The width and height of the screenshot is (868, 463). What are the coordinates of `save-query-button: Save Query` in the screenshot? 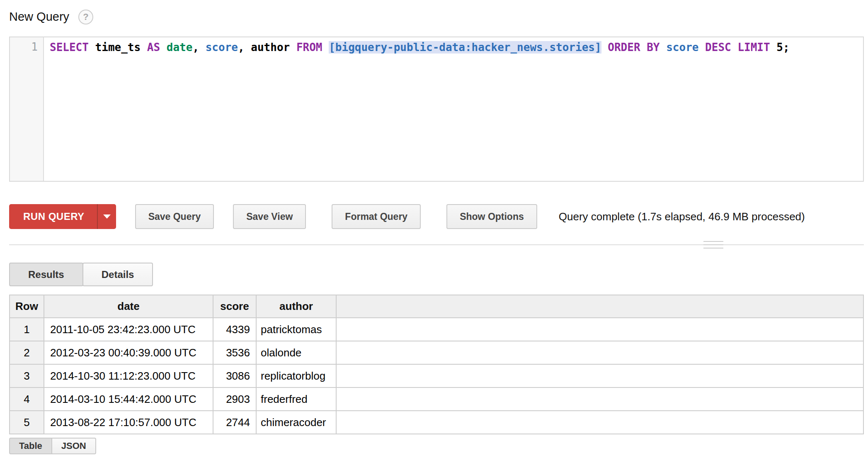 It's located at (175, 217).